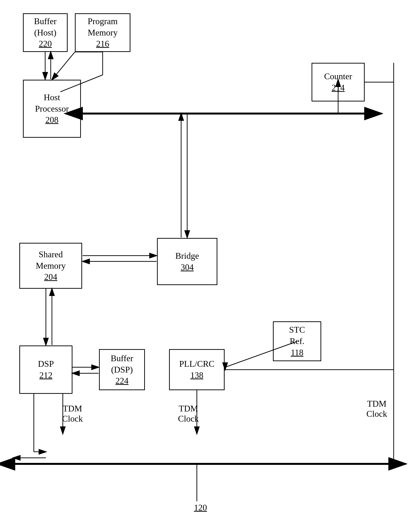 The image size is (420, 525). I want to click on counter-number: 214, so click(338, 88).